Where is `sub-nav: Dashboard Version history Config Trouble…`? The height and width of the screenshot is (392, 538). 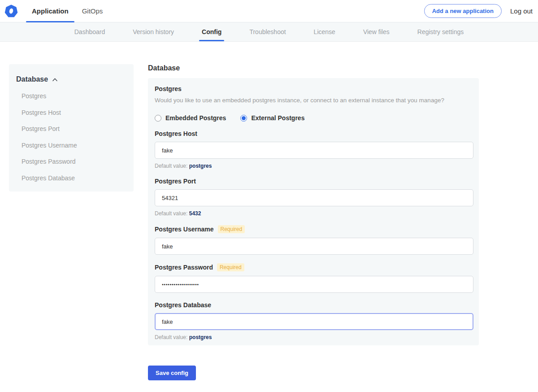 sub-nav: Dashboard Version history Config Trouble… is located at coordinates (269, 32).